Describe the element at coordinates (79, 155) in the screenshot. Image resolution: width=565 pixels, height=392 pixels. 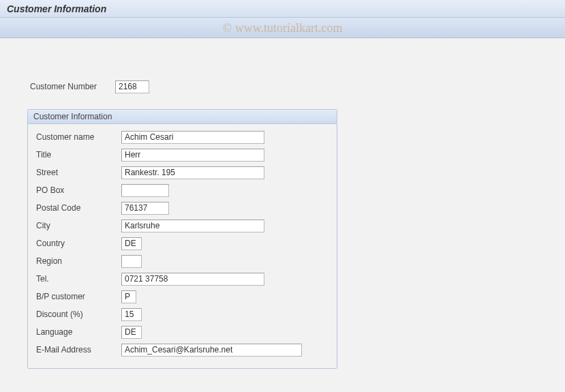
I see `title-label: Title` at that location.